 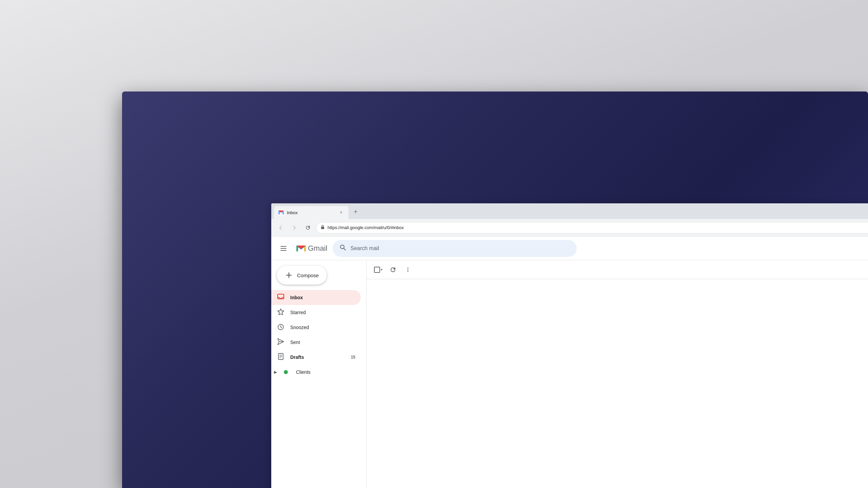 I want to click on url-bar: https://mail.google.com/mail/u/0/#inbox, so click(x=592, y=228).